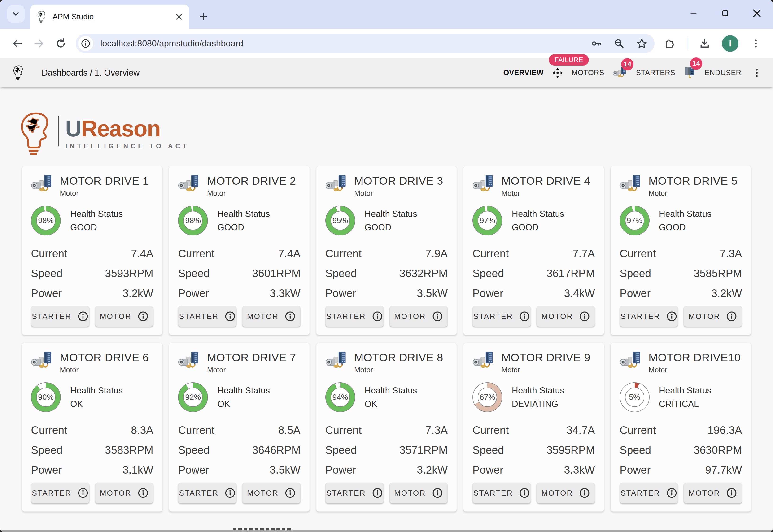  What do you see at coordinates (340, 43) in the screenshot?
I see `url-text: localhost:8080/apmstudio/dashboard` at bounding box center [340, 43].